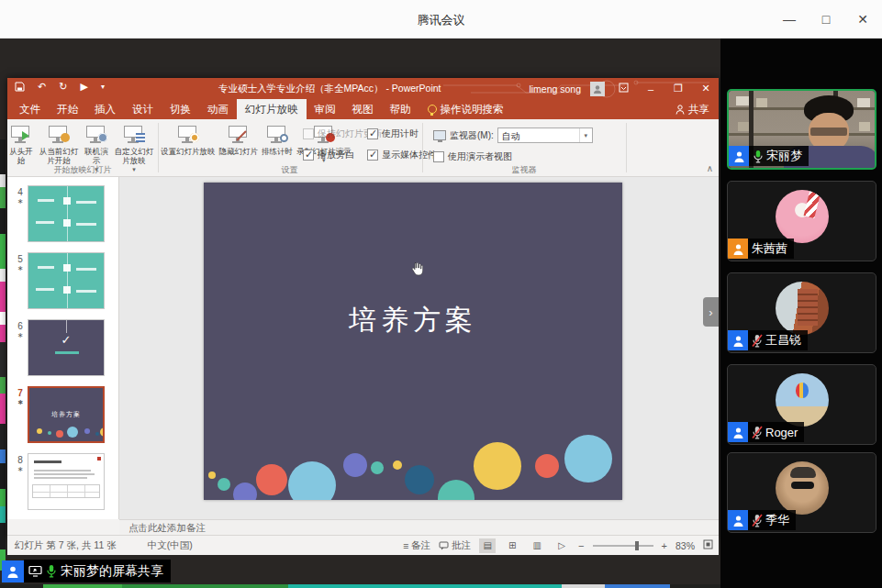  I want to click on custom-show-icon, so click(134, 135).